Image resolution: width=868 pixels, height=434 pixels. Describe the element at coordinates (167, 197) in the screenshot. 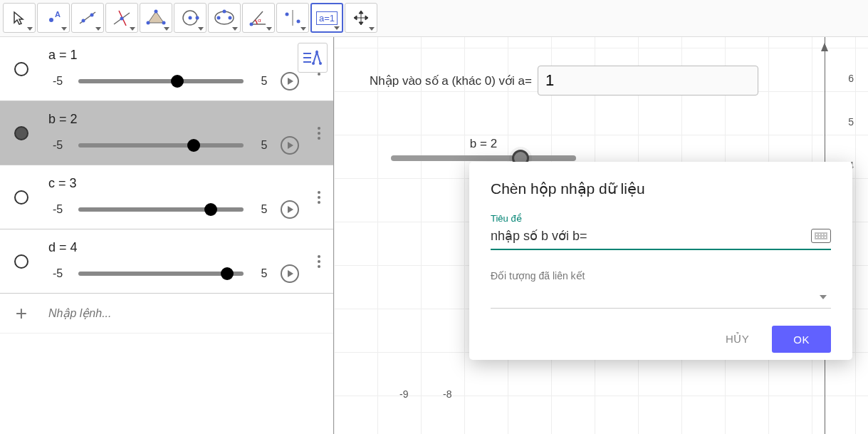

I see `algebra-row-c: c = 3 -5 5` at that location.